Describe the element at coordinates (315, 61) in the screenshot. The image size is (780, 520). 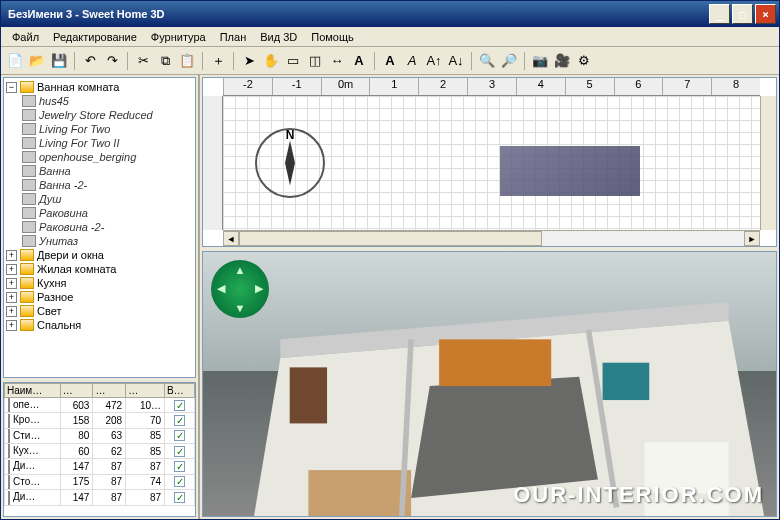
I see `room-icon: ◫` at that location.